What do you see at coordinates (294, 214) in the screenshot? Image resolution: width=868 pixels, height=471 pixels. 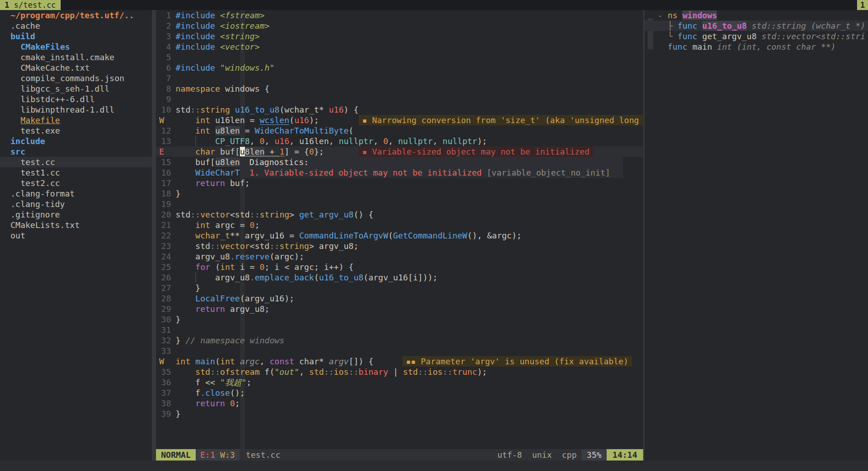 I see `code-token: >` at bounding box center [294, 214].